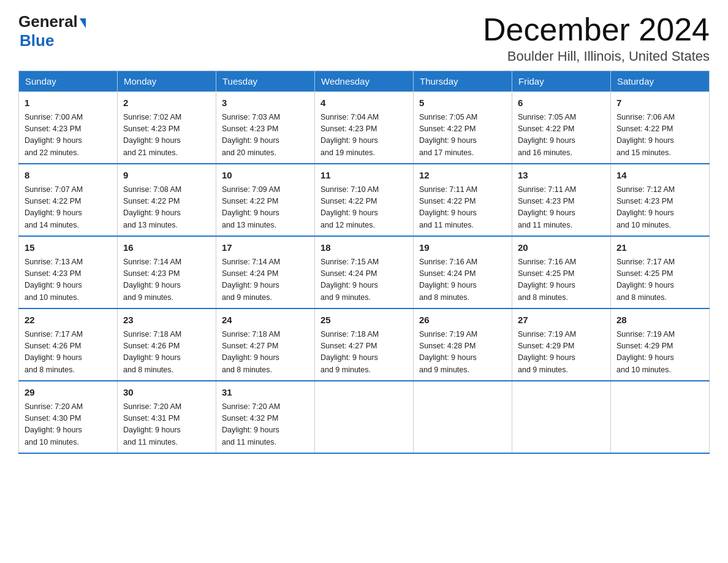 This screenshot has width=728, height=563. I want to click on calendar-day-cell: 8Sunrise: 7:07 AMSunset: 4:22 PMDaylight…, so click(69, 200).